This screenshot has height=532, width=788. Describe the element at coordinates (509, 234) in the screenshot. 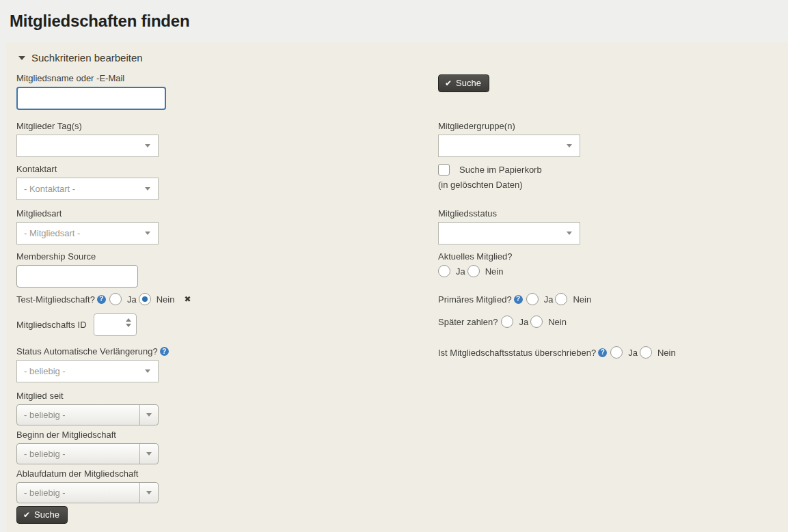

I see `membership-status-select` at that location.